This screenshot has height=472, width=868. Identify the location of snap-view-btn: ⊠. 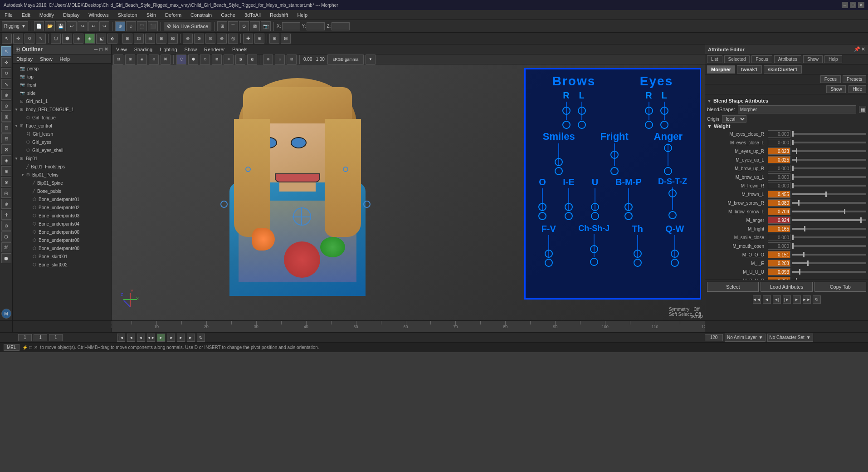
(255, 26).